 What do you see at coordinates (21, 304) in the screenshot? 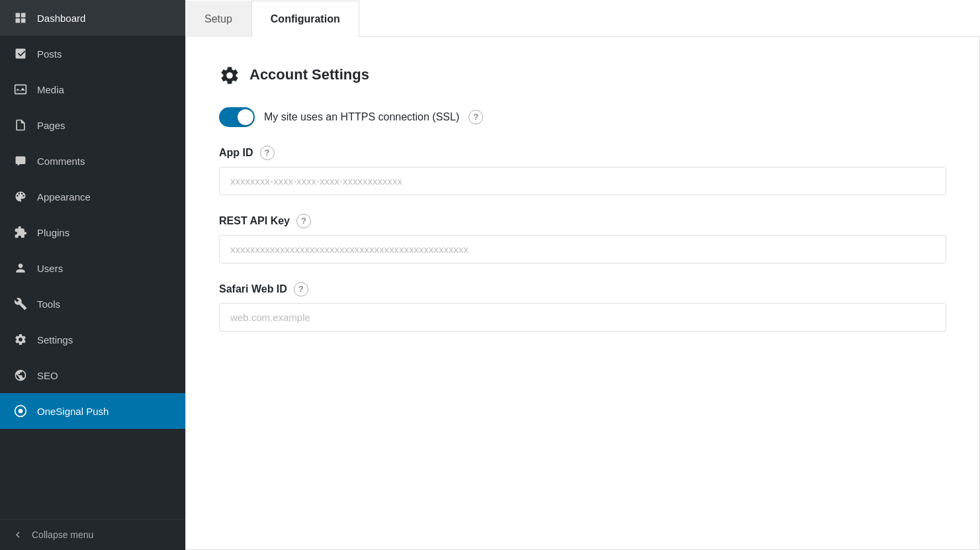
I see `tools-icon` at bounding box center [21, 304].